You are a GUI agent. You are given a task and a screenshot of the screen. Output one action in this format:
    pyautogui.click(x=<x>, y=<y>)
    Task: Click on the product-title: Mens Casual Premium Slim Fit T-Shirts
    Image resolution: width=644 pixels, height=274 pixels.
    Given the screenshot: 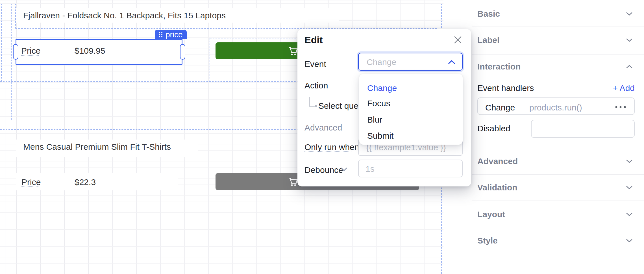 What is the action you would take?
    pyautogui.click(x=97, y=147)
    